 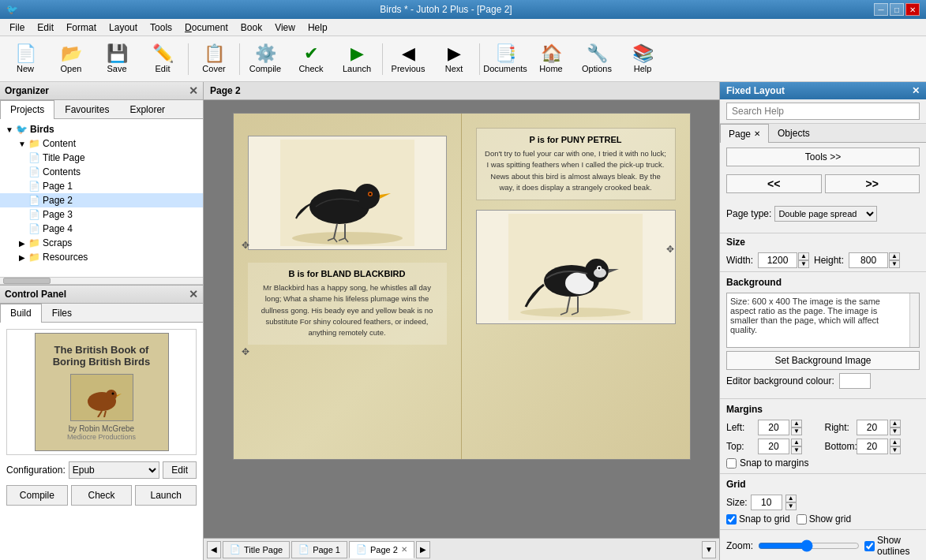 I want to click on documents-button: 📑 Documents, so click(x=505, y=59).